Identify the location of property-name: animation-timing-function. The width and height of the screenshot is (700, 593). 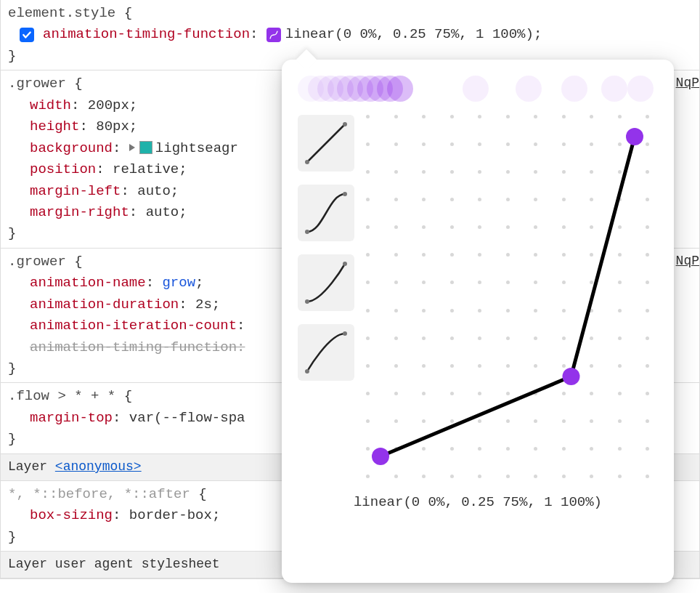
(147, 34).